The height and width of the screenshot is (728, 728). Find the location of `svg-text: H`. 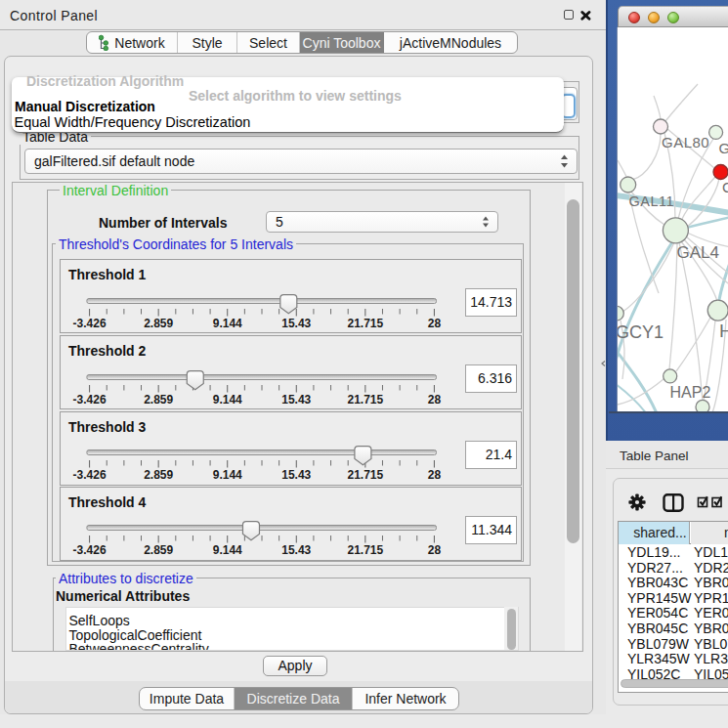

svg-text: H is located at coordinates (723, 330).